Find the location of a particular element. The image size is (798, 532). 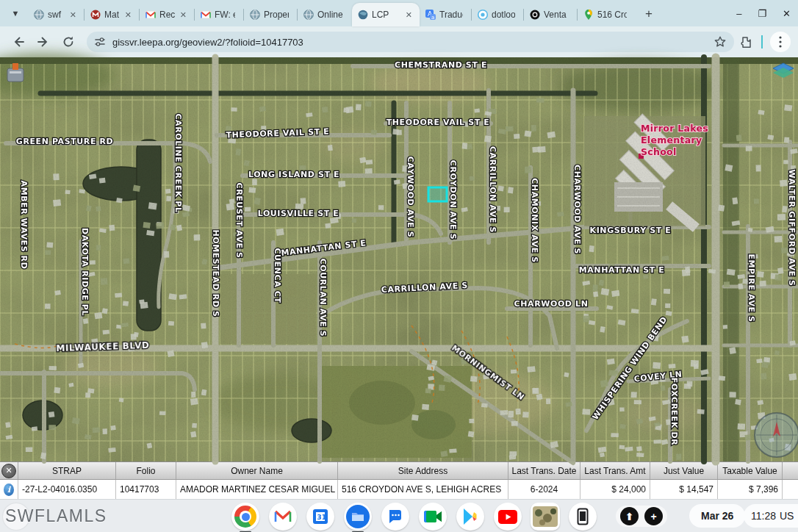

meet-app-icon is located at coordinates (433, 517).